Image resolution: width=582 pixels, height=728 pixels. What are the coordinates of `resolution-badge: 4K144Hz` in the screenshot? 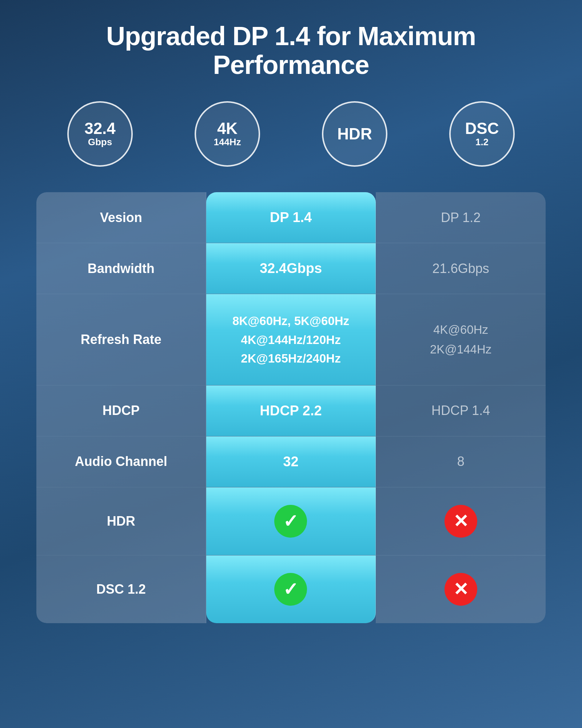 It's located at (227, 134).